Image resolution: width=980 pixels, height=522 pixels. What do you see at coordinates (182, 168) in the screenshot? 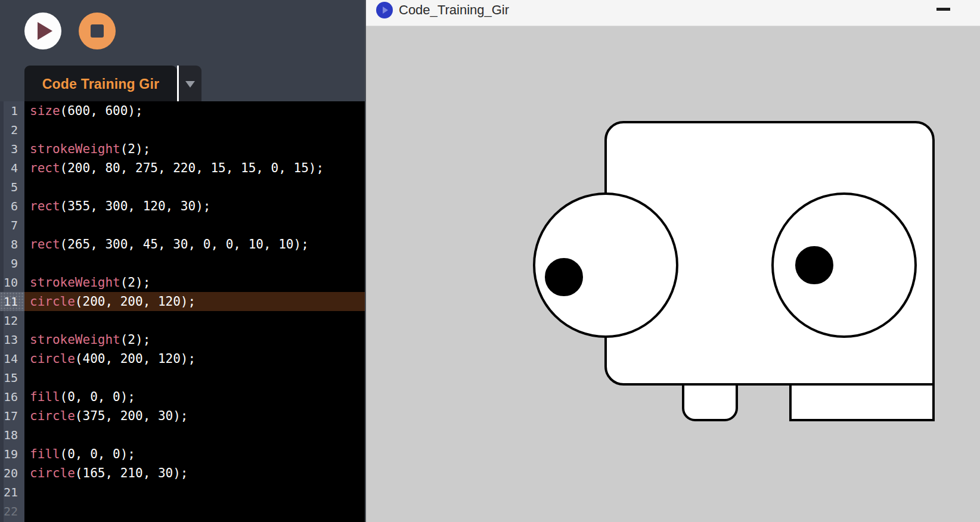
I see `code-line-4: 4rect(200, 80, 275, 220, 15, 15, 0, 15);` at bounding box center [182, 168].